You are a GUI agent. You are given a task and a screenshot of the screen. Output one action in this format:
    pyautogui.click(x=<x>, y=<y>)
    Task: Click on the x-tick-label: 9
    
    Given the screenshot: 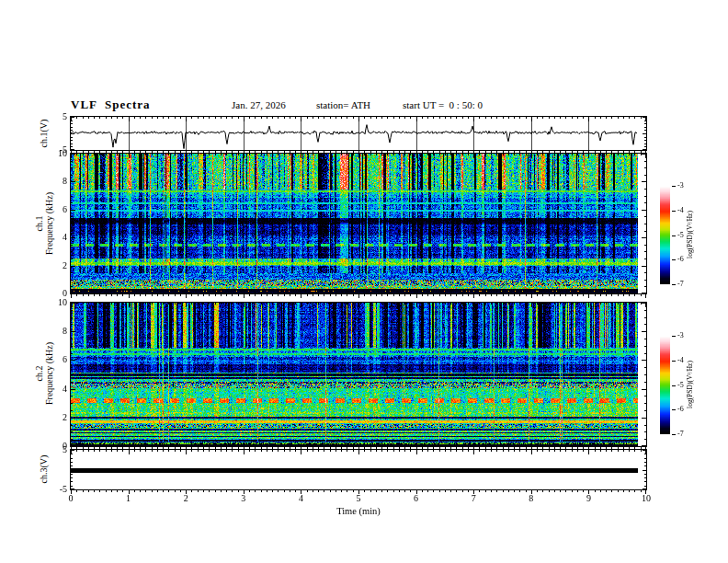 What is the action you would take?
    pyautogui.click(x=588, y=499)
    